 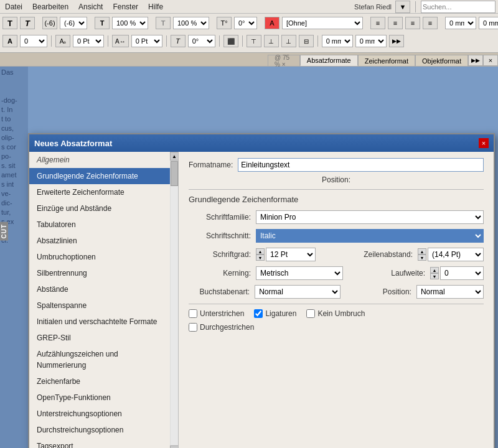 I want to click on menu-hilfe: Hilfe, so click(x=156, y=7).